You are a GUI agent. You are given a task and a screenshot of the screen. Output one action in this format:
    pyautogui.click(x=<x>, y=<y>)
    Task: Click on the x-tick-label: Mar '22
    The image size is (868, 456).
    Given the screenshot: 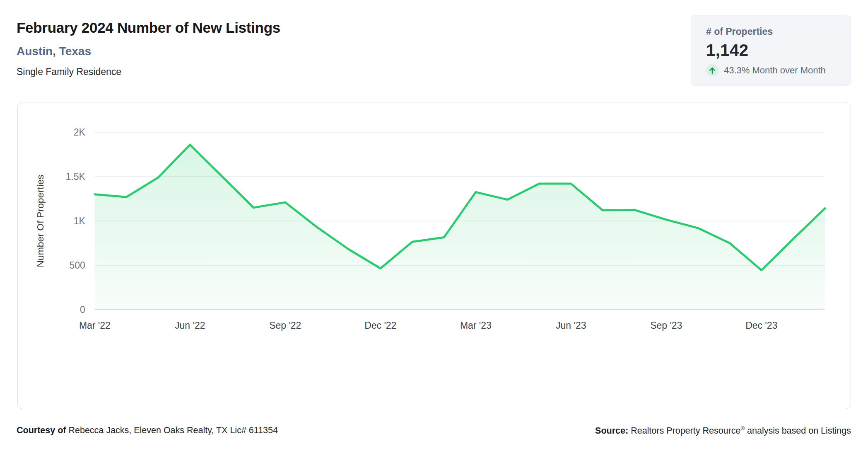 What is the action you would take?
    pyautogui.click(x=95, y=325)
    